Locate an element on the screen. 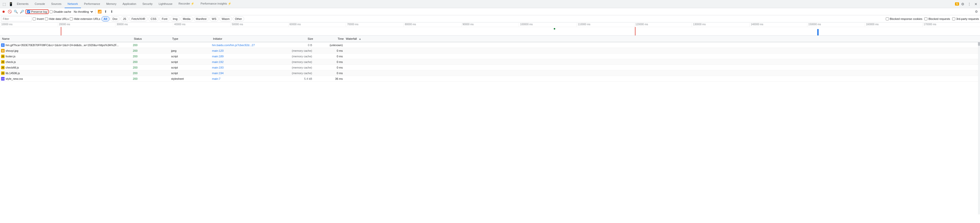  timeline-dot-green is located at coordinates (555, 29).